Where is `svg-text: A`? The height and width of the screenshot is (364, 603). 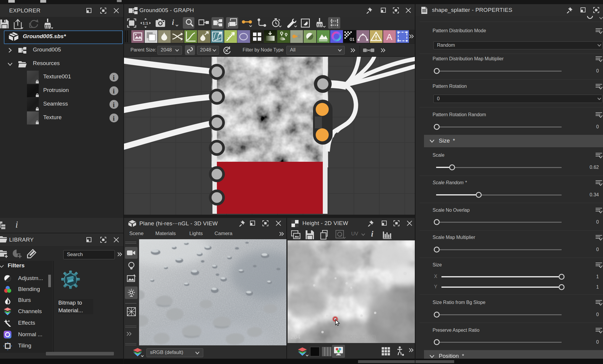
svg-text: A is located at coordinates (389, 37).